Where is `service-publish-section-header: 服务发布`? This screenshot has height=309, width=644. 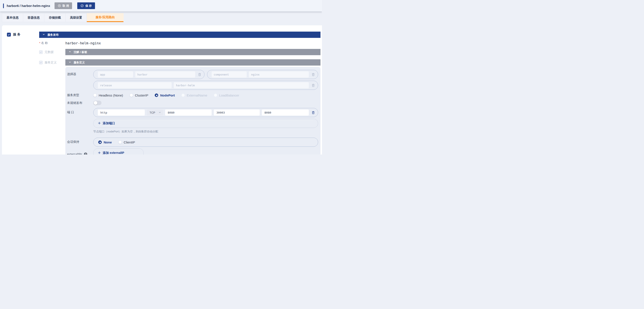 service-publish-section-header: 服务发布 is located at coordinates (180, 34).